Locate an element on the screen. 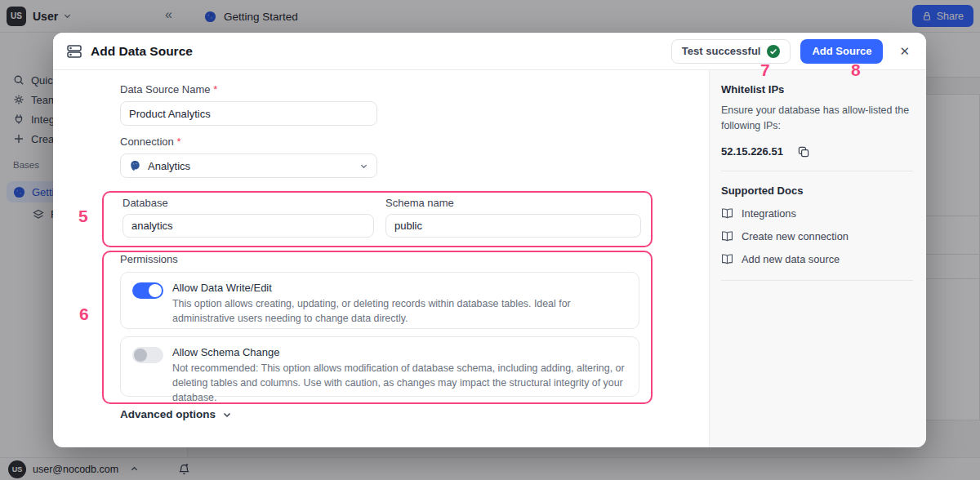  schema-field-label: Schema name is located at coordinates (420, 202).